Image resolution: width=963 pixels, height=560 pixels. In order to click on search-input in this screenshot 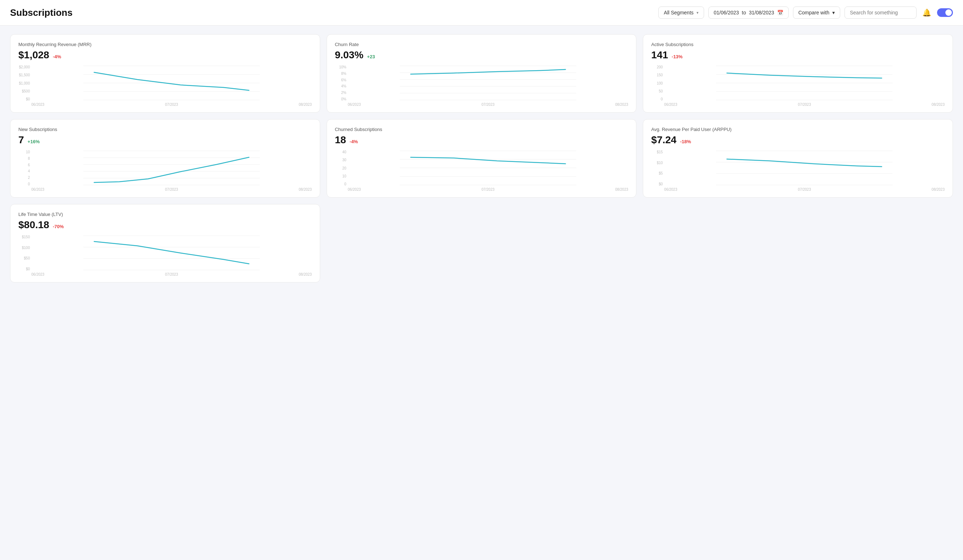, I will do `click(880, 13)`.